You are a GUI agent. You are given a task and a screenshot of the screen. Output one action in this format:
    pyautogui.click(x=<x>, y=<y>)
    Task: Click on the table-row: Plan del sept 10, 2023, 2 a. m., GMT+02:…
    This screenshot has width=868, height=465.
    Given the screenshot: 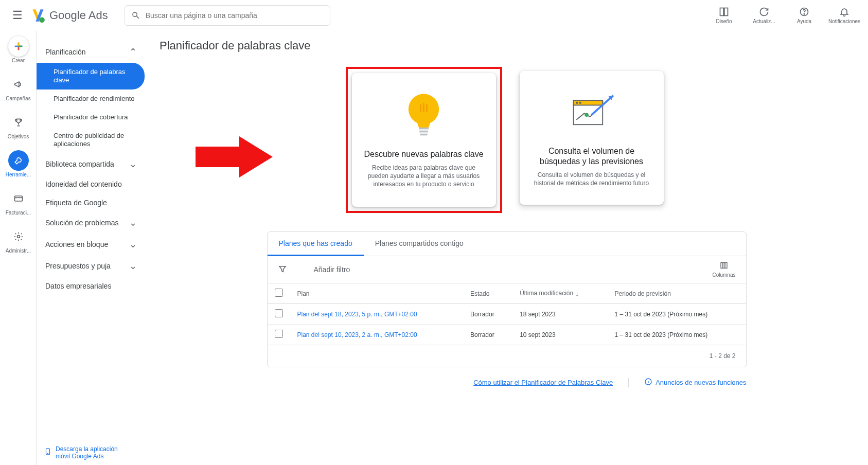 What is the action you would take?
    pyautogui.click(x=507, y=335)
    